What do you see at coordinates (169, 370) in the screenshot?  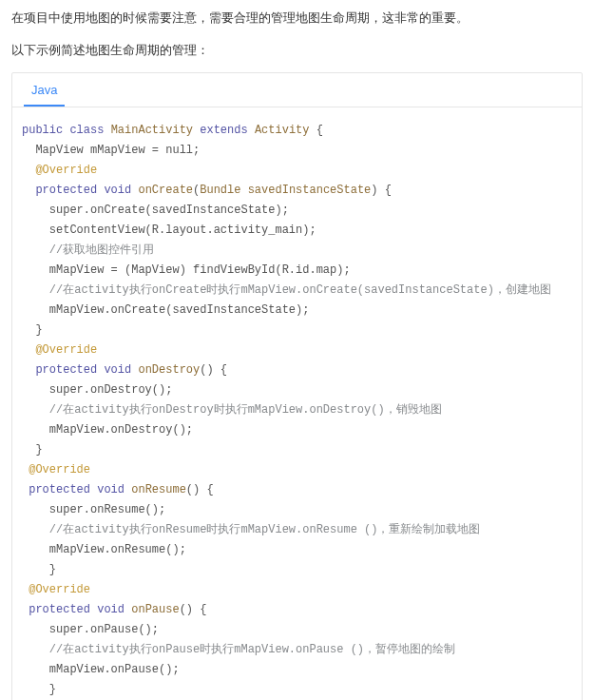 I see `fn-ondestroy: onDestroy` at bounding box center [169, 370].